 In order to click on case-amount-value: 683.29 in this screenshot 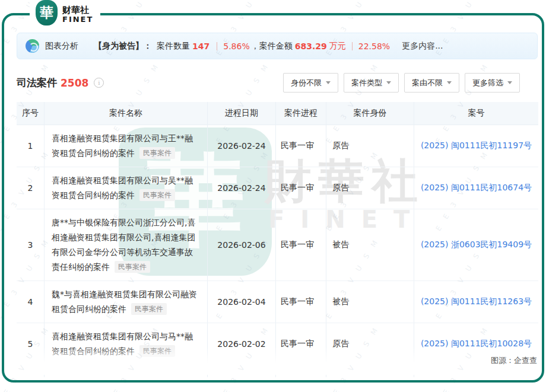, I will do `click(311, 46)`.